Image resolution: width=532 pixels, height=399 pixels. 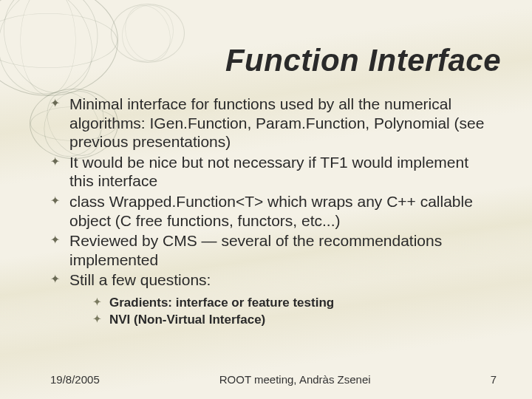 What do you see at coordinates (266, 380) in the screenshot?
I see `slide-footer: 19/8/2005 ROOT meeting, Andràs Zsenei 7` at bounding box center [266, 380].